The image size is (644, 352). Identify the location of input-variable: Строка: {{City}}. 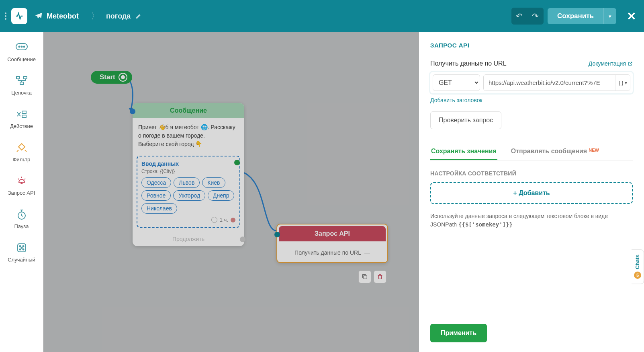
(188, 171).